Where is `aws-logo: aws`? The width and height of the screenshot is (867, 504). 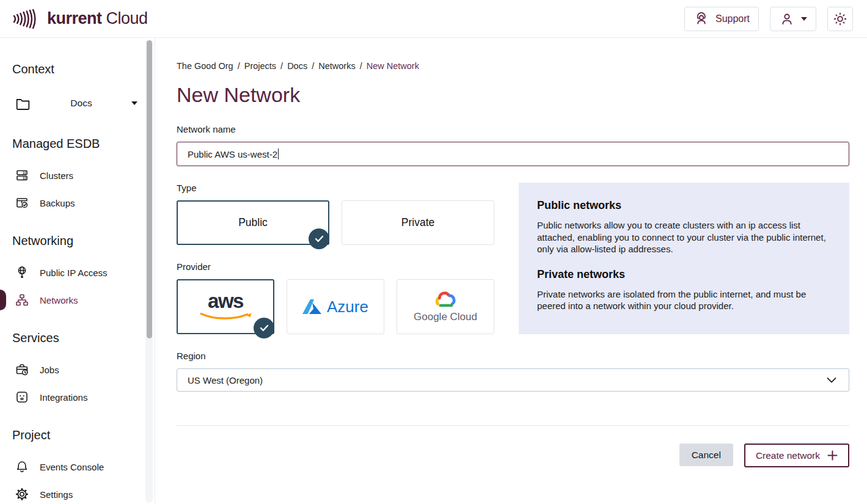 aws-logo: aws is located at coordinates (225, 301).